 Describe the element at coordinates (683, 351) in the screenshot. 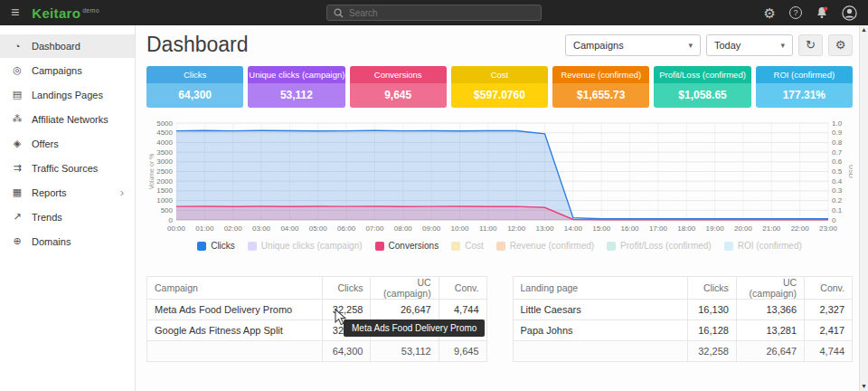

I see `landings-totals-row: 32,25826,6474,744` at that location.